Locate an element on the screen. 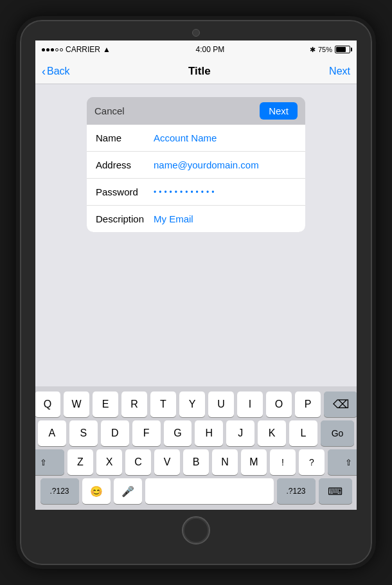 The image size is (392, 585). battery-bar is located at coordinates (343, 50).